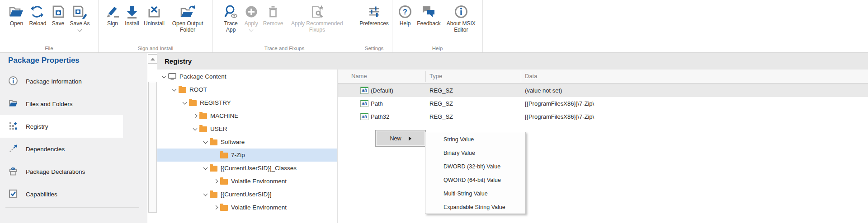 The image size is (868, 223). What do you see at coordinates (132, 15) in the screenshot?
I see `install-button: Install` at bounding box center [132, 15].